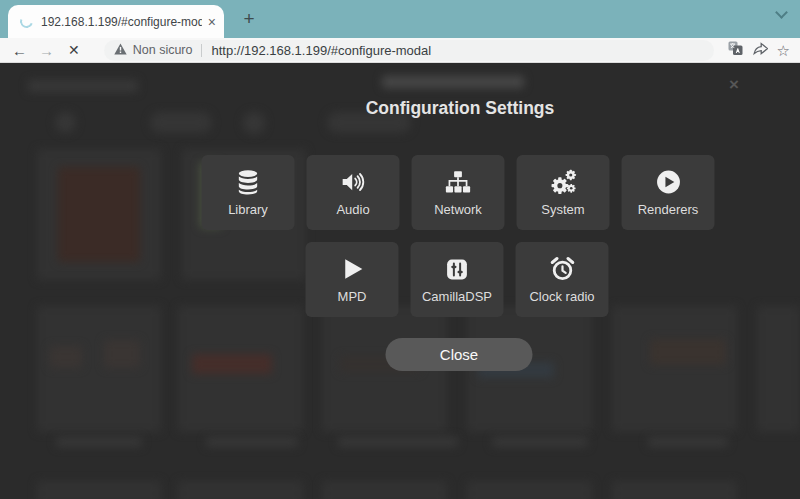 This screenshot has width=800, height=499. What do you see at coordinates (248, 210) in the screenshot?
I see `config-button-label: Library` at bounding box center [248, 210].